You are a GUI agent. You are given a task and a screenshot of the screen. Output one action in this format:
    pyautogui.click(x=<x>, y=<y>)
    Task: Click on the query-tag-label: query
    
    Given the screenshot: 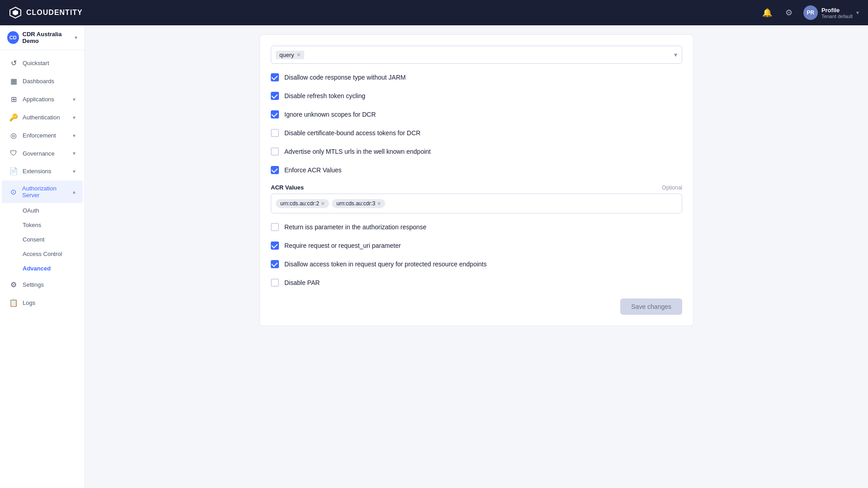 What is the action you would take?
    pyautogui.click(x=287, y=55)
    